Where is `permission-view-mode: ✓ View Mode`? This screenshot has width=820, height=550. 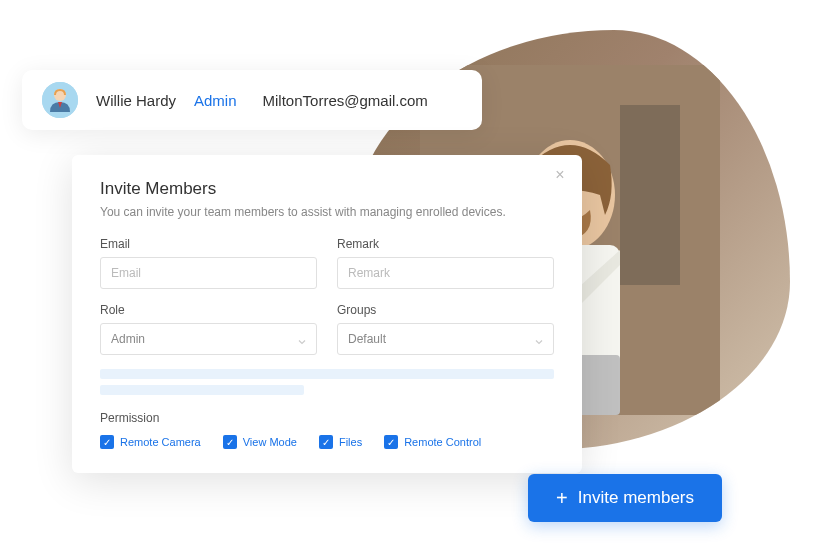 permission-view-mode: ✓ View Mode is located at coordinates (260, 442).